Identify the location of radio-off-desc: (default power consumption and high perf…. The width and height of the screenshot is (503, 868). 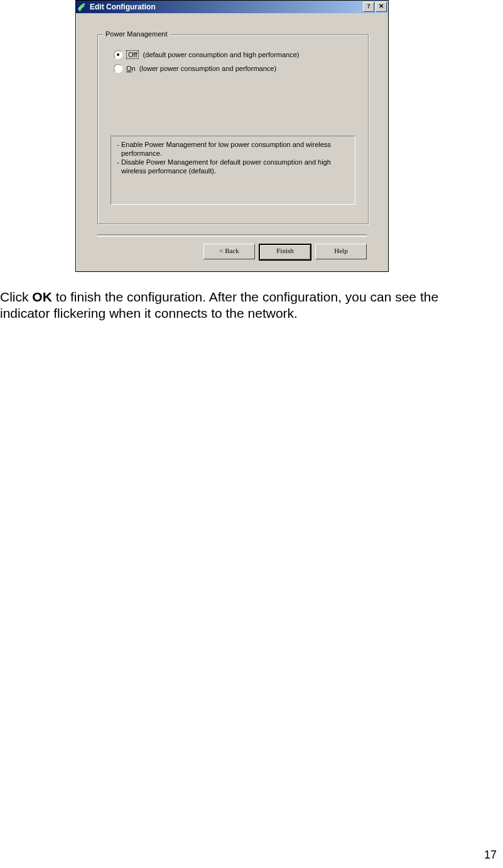
(221, 55).